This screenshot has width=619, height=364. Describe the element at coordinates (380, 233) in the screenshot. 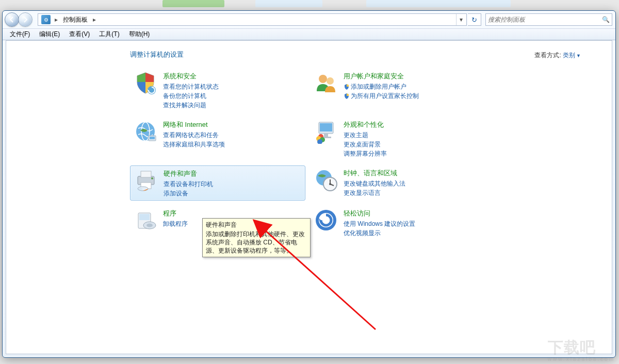

I see `link-optimize-video: 优化视频显示` at that location.